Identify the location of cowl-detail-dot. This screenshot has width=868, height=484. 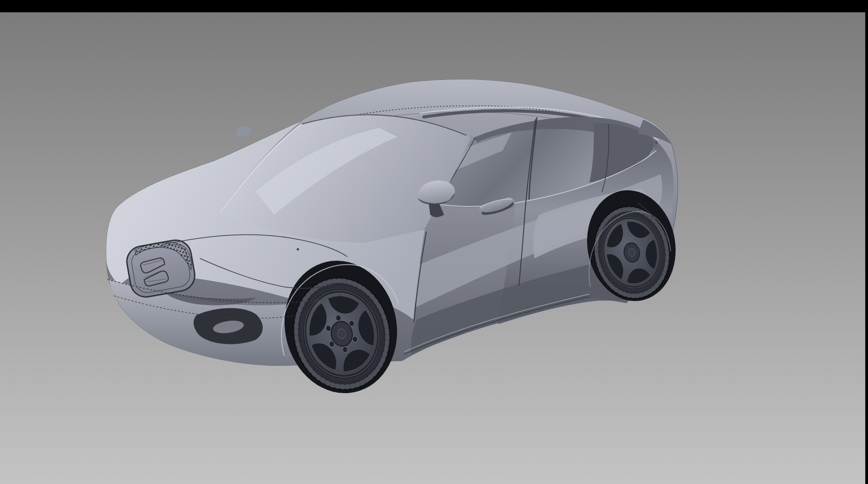
(298, 249).